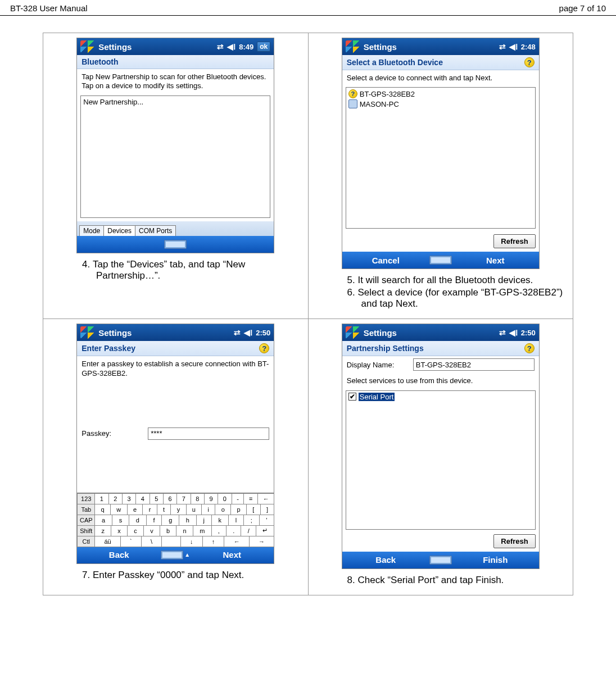 The width and height of the screenshot is (616, 696). Describe the element at coordinates (238, 510) in the screenshot. I see `osk-key: p` at that location.